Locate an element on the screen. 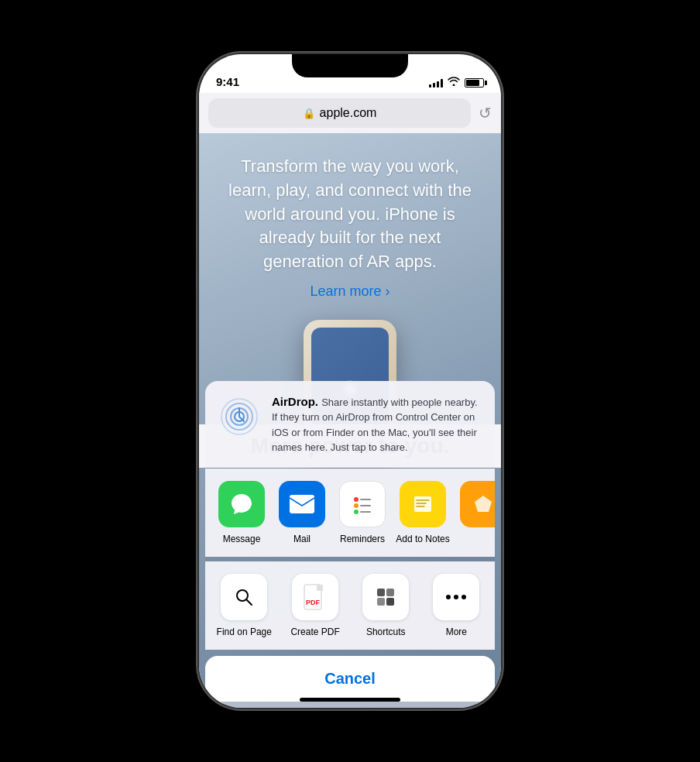 The width and height of the screenshot is (700, 762). notes-app-label: Add to Notes is located at coordinates (423, 539).